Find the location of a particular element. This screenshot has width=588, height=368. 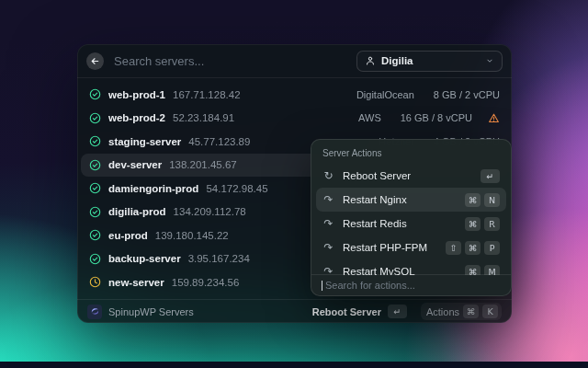

server-ip: 134.209.112.78 is located at coordinates (209, 212).